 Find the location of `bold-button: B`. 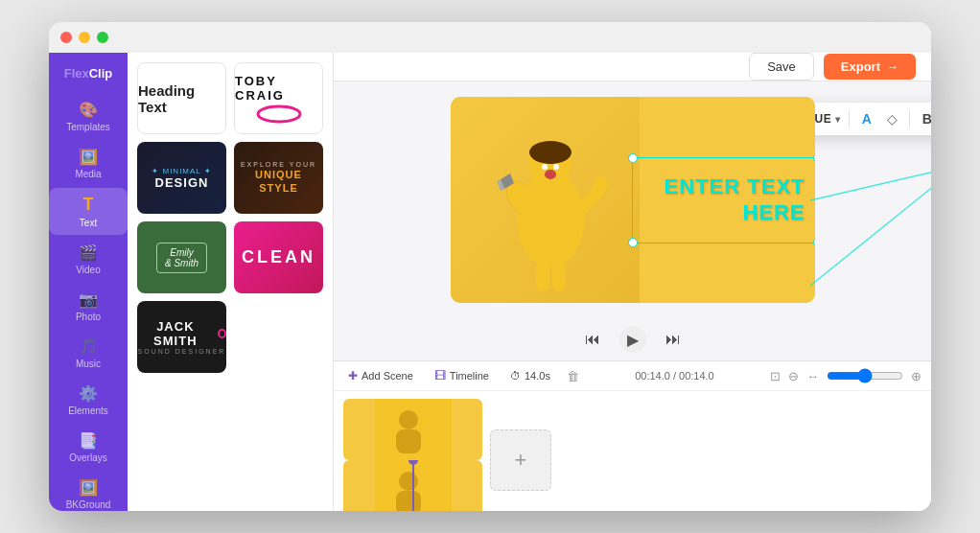

bold-button: B is located at coordinates (924, 119).